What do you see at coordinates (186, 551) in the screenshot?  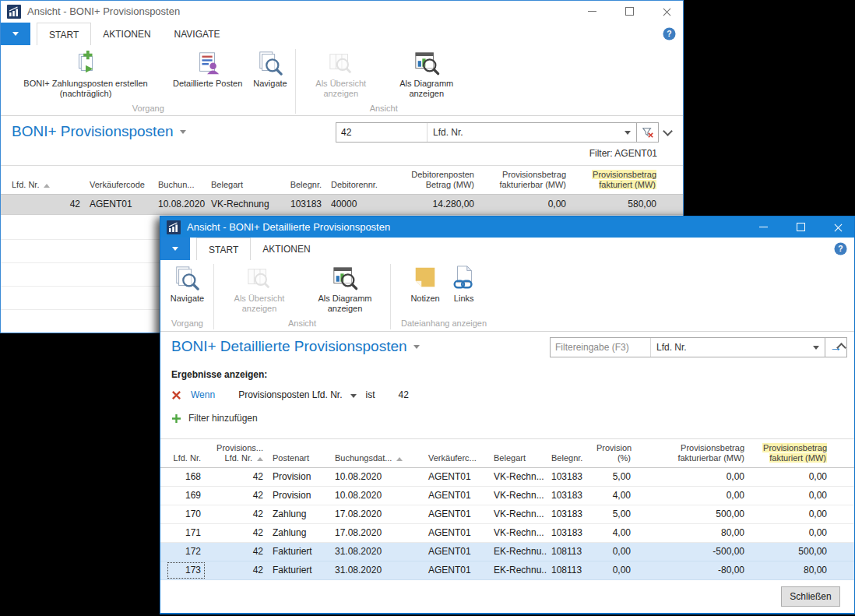 I see `table-cell: 172` at bounding box center [186, 551].